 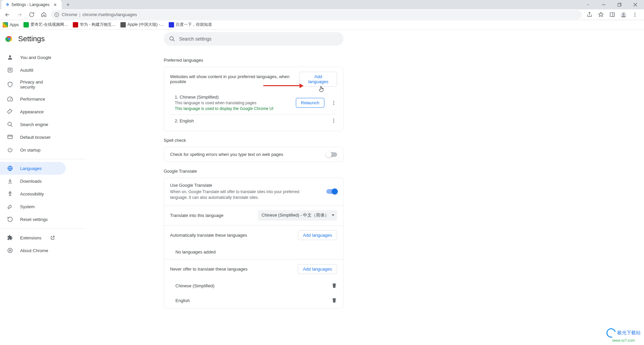 I want to click on minimize-icon, so click(x=604, y=5).